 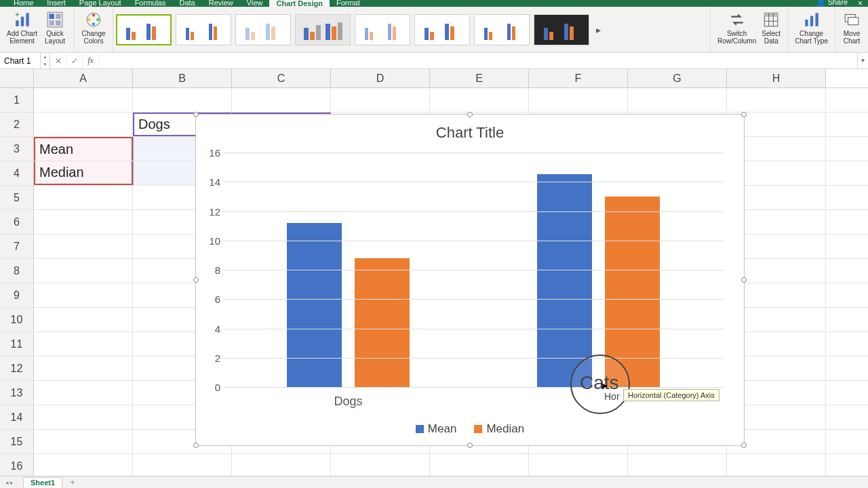 I want to click on cell-A16, so click(x=83, y=465).